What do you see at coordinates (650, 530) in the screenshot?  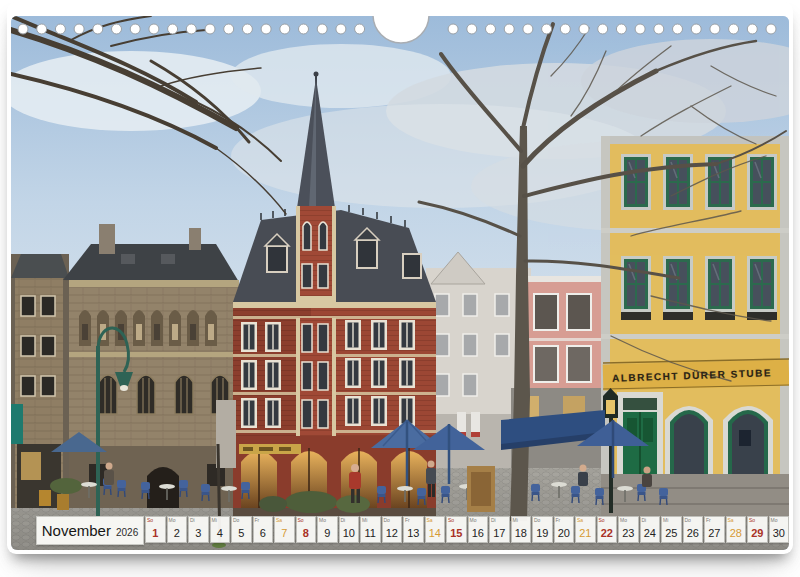 I see `calendar-day-cell: Di24` at bounding box center [650, 530].